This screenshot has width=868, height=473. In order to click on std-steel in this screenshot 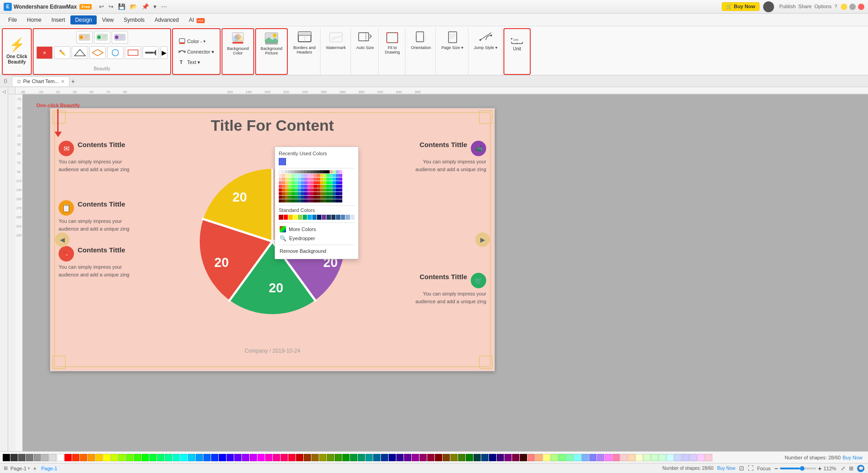, I will do `click(338, 217)`.